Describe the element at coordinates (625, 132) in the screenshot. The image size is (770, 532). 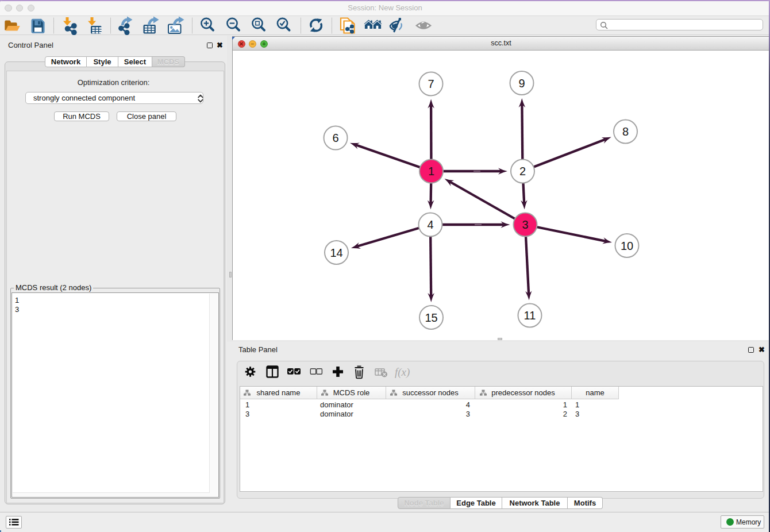
I see `svg-text: 8` at that location.